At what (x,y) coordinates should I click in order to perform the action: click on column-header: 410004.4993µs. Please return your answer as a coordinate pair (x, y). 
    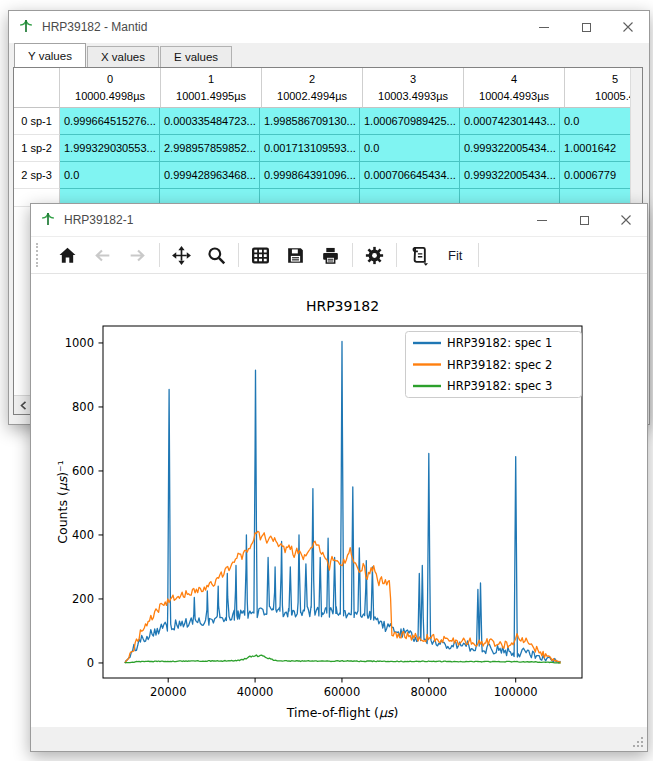
    Looking at the image, I should click on (514, 88).